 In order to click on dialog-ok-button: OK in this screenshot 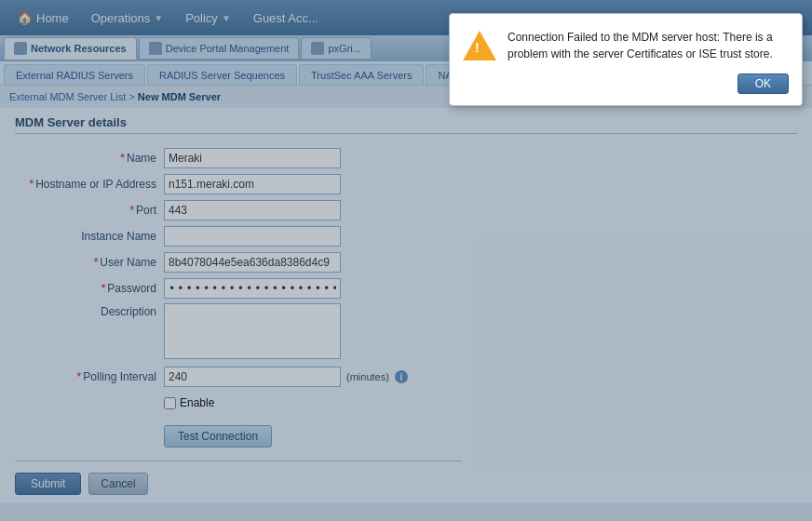, I will do `click(764, 84)`.